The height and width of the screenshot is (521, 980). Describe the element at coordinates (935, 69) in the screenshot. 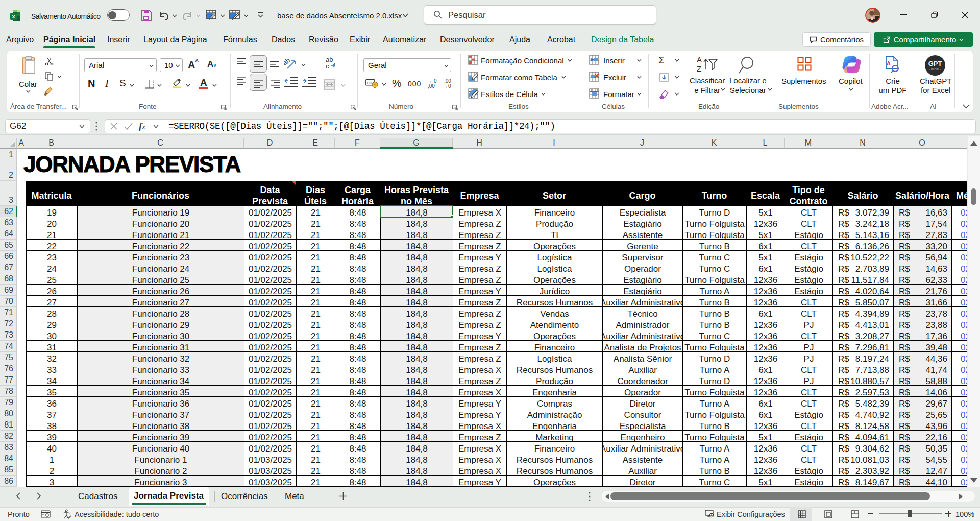

I see `svg-text: - EXCEL -` at that location.